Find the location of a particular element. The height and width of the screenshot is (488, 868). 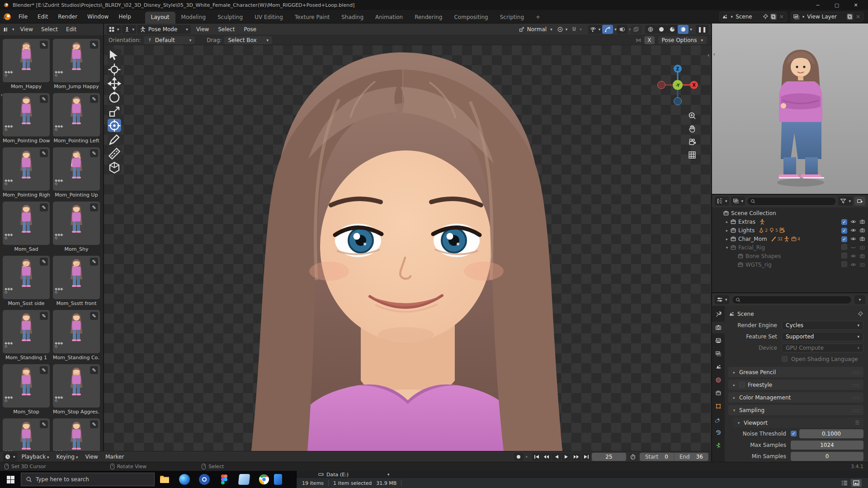

asset-browser-icon is located at coordinates (6, 29).